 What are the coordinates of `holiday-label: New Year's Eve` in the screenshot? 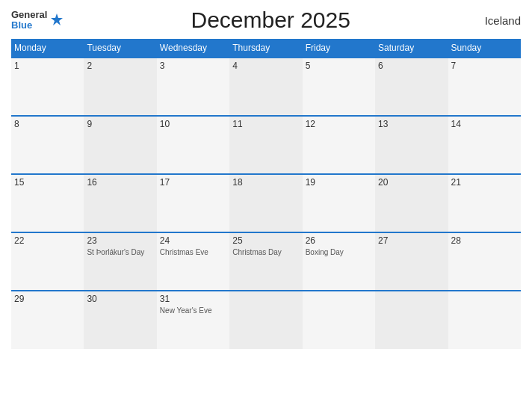 It's located at (193, 311).